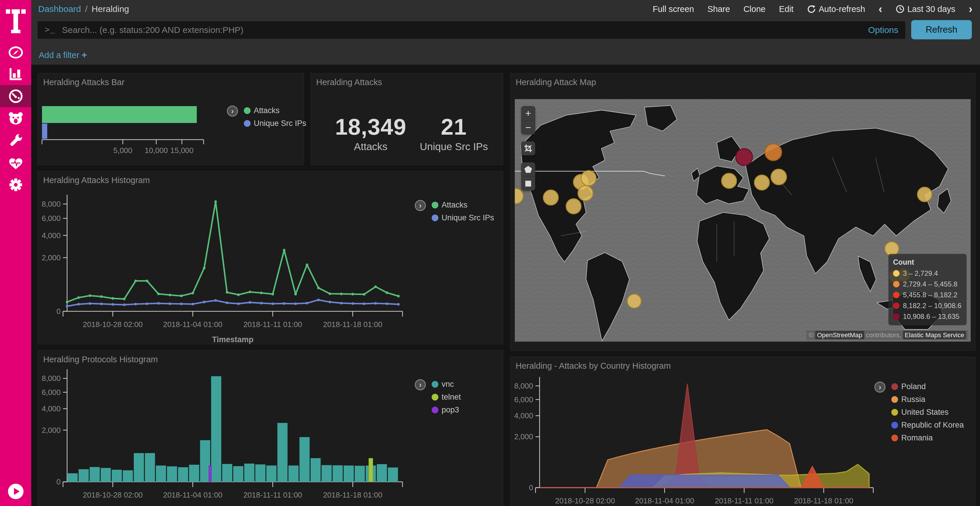 The width and height of the screenshot is (980, 506). What do you see at coordinates (928, 284) in the screenshot?
I see `map-legend-item: 2,729.4 – 5,455.8` at bounding box center [928, 284].